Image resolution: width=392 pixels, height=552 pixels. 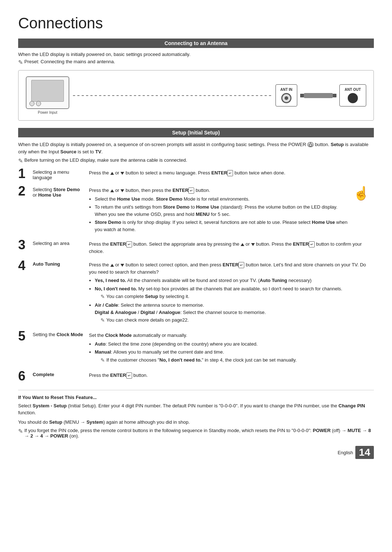 I want to click on enter-arrow-2: ↵, so click(x=191, y=190).